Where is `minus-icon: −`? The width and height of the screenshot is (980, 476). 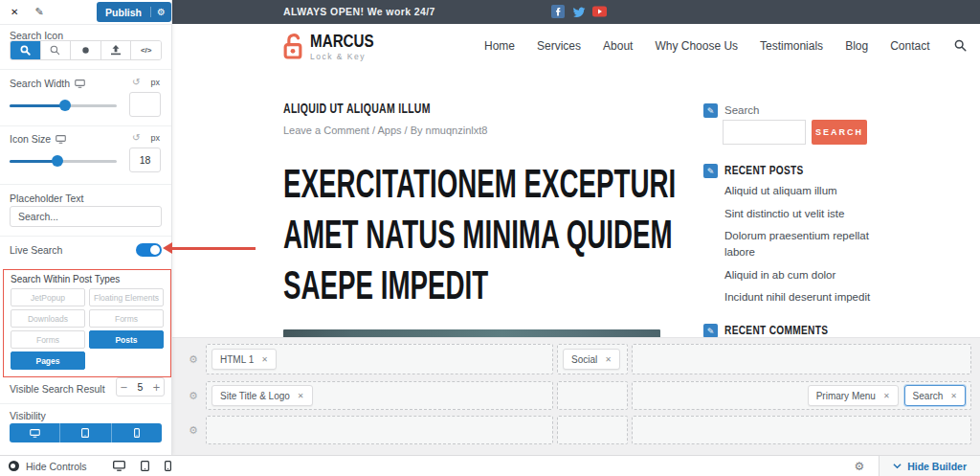 minus-icon: − is located at coordinates (124, 387).